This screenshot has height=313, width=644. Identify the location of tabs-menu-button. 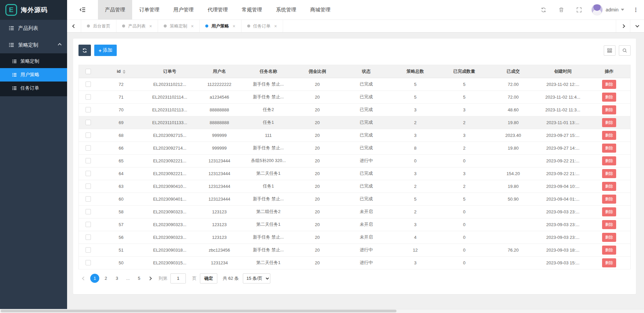
(637, 26).